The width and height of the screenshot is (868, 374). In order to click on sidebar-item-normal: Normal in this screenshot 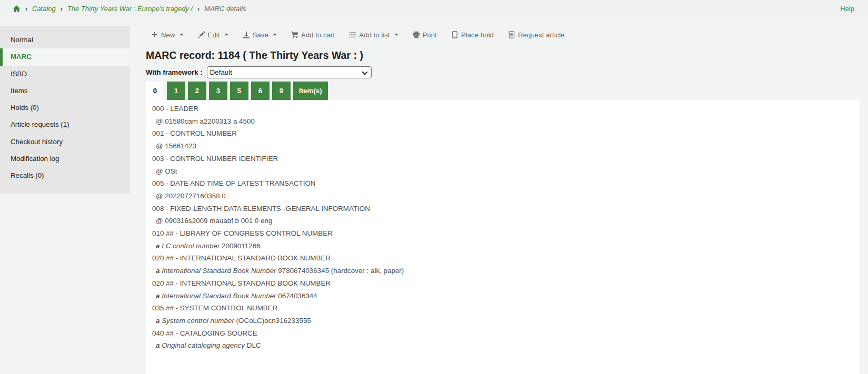, I will do `click(65, 40)`.